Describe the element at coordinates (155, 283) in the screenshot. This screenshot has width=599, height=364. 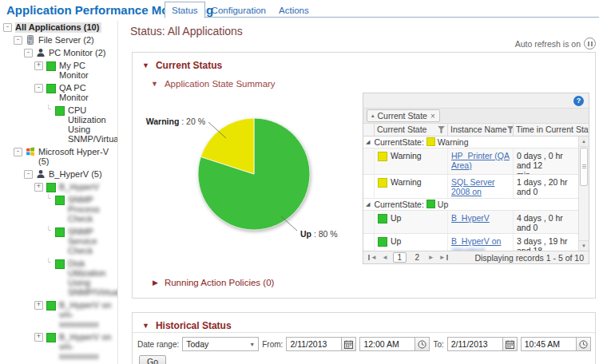
I see `expand-triangle-icon: ▶` at that location.